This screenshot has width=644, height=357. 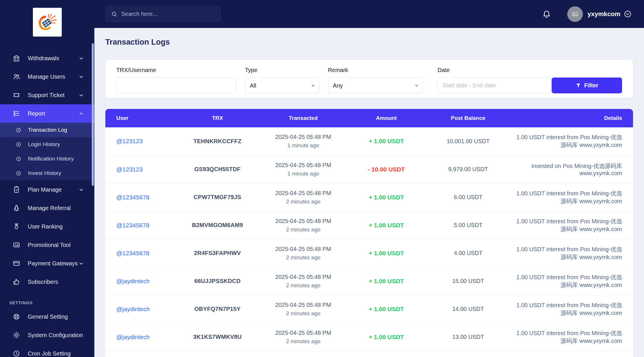 I want to click on post-balance-cell: 15.00 USDT, so click(x=468, y=281).